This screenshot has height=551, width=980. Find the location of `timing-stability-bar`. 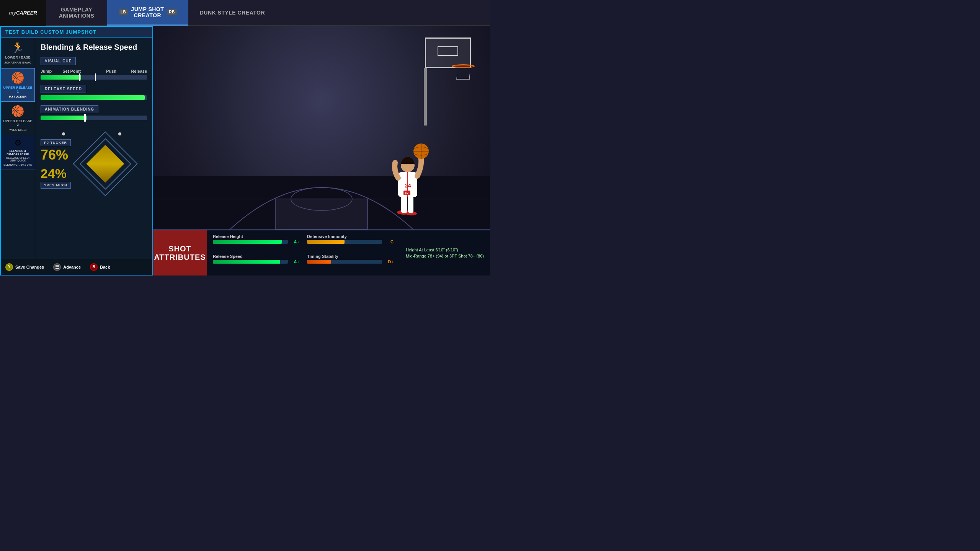

timing-stability-bar is located at coordinates (345, 262).